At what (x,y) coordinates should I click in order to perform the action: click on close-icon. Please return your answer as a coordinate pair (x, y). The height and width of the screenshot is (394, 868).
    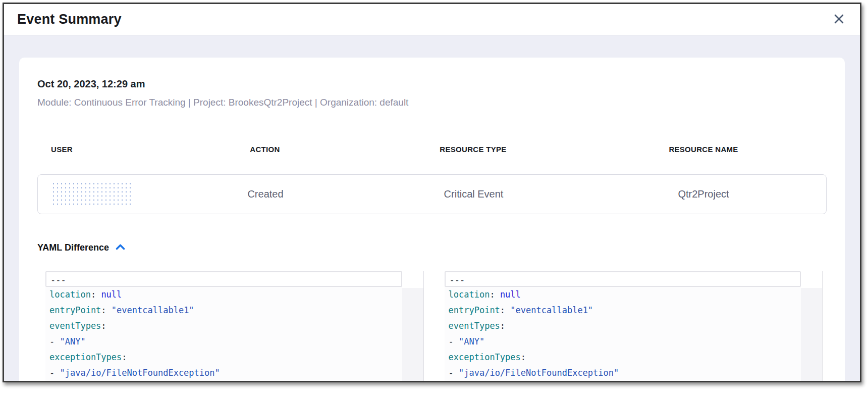
    Looking at the image, I should click on (839, 20).